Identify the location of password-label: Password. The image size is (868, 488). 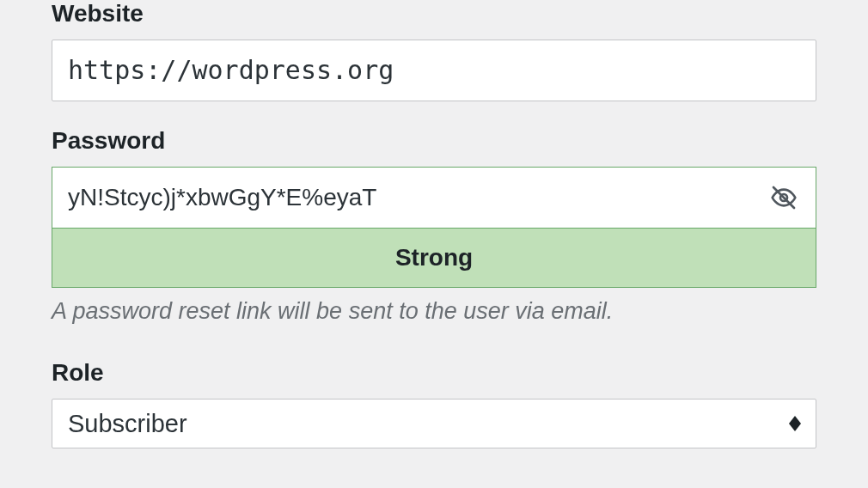
(434, 141).